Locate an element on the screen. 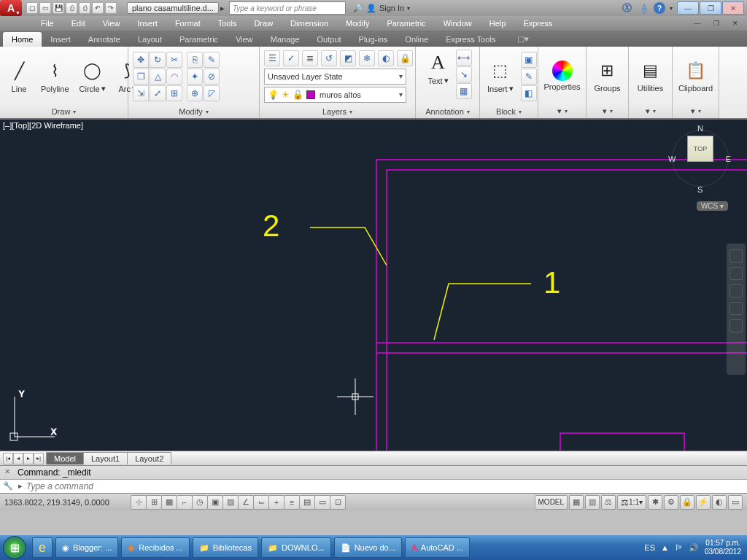 The image size is (747, 560). taskbar-word: 📄Nuevo do... is located at coordinates (368, 548).